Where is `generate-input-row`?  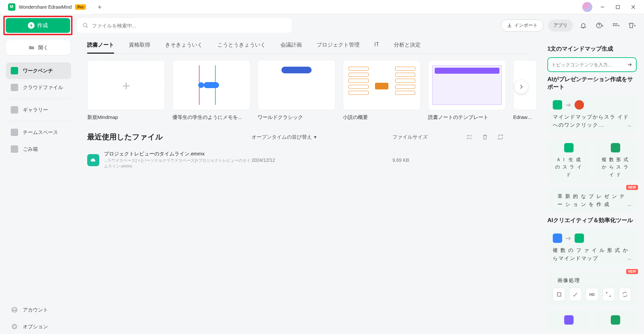 generate-input-row is located at coordinates (592, 65).